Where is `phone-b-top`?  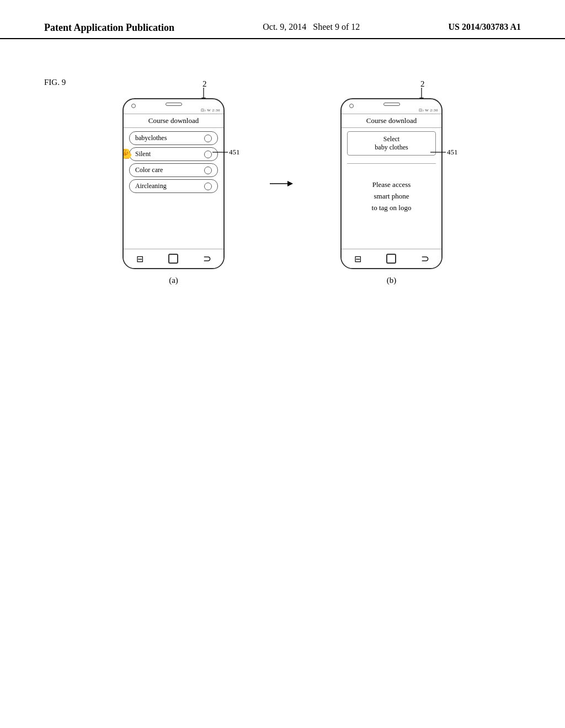
phone-b-top is located at coordinates (392, 104).